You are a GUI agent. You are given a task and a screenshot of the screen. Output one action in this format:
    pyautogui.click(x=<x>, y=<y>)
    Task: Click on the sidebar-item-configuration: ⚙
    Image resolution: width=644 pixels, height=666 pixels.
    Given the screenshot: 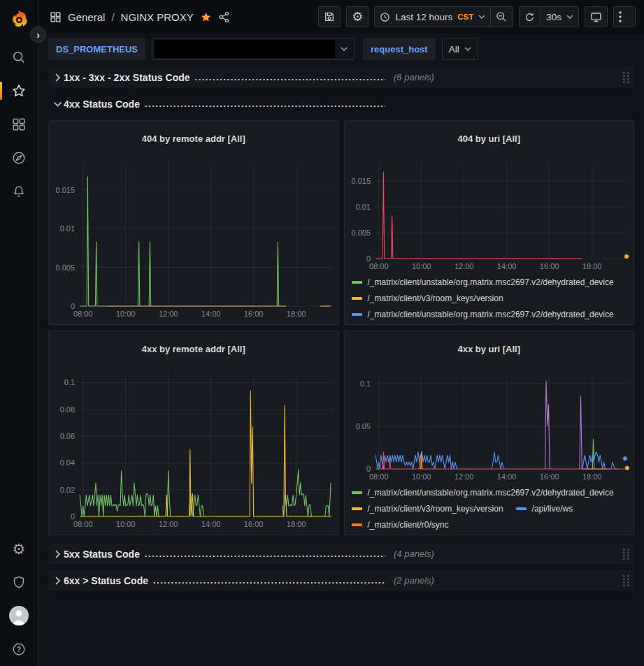 What is the action you would take?
    pyautogui.click(x=19, y=549)
    